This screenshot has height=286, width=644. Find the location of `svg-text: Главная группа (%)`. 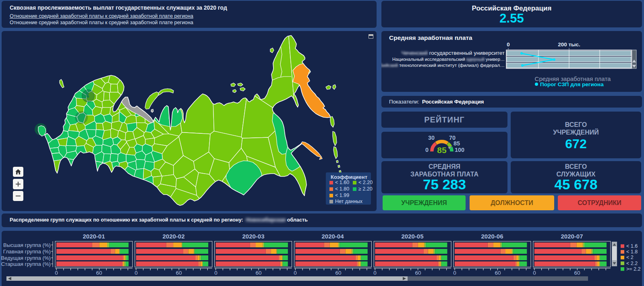

svg-text: Главная группа (%) is located at coordinates (27, 251).